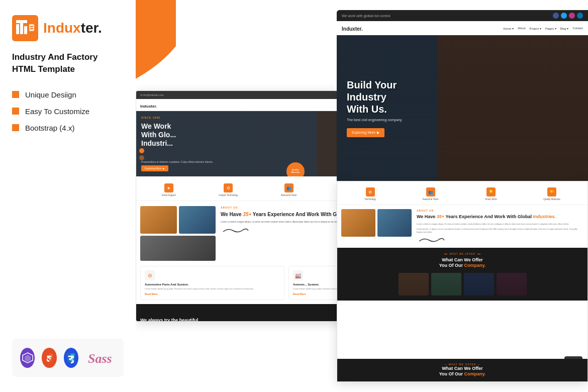 Image resolution: width=588 pixels, height=392 pixels. What do you see at coordinates (352, 28) in the screenshot?
I see `bp-nav-logo: Induxter.` at bounding box center [352, 28].